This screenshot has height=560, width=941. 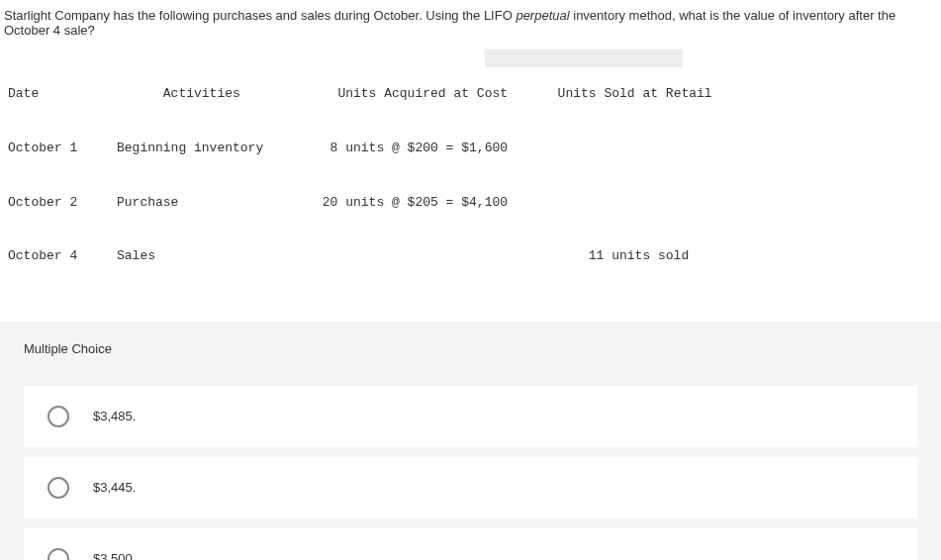 What do you see at coordinates (471, 488) in the screenshot?
I see `option-2: $3,445.` at bounding box center [471, 488].